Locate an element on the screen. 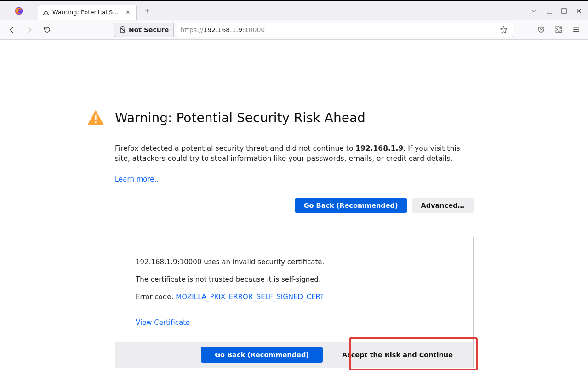 The height and width of the screenshot is (370, 588). warning-icon is located at coordinates (96, 118).